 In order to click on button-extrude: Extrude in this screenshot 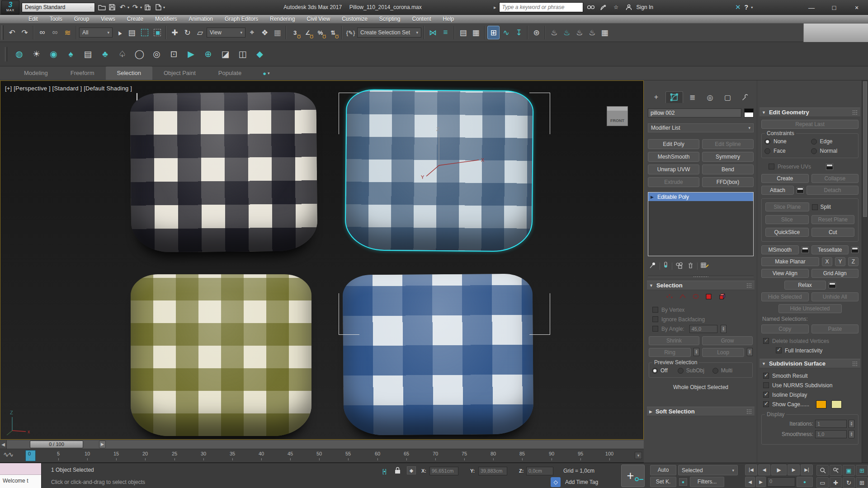, I will do `click(674, 182)`.